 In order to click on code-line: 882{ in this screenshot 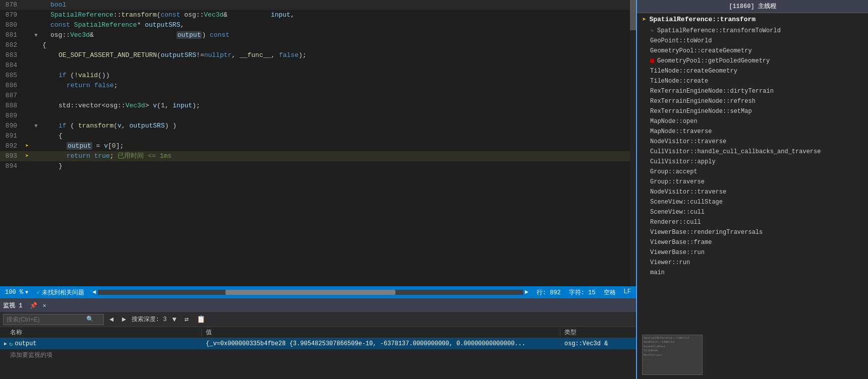, I will do `click(315, 45)`.